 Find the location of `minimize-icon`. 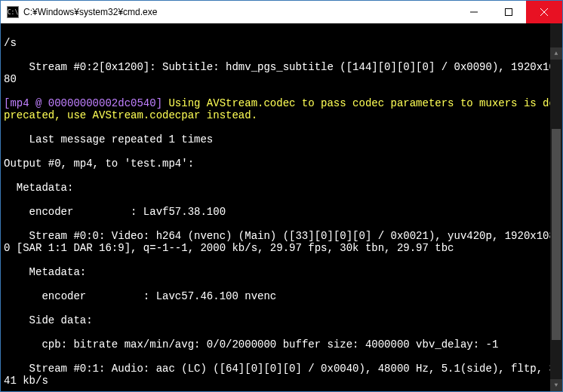

minimize-icon is located at coordinates (474, 12).